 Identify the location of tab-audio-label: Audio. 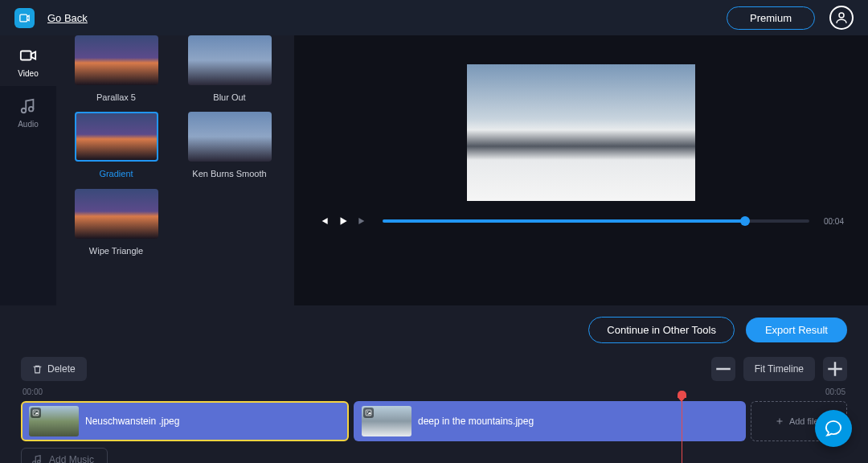
(28, 124).